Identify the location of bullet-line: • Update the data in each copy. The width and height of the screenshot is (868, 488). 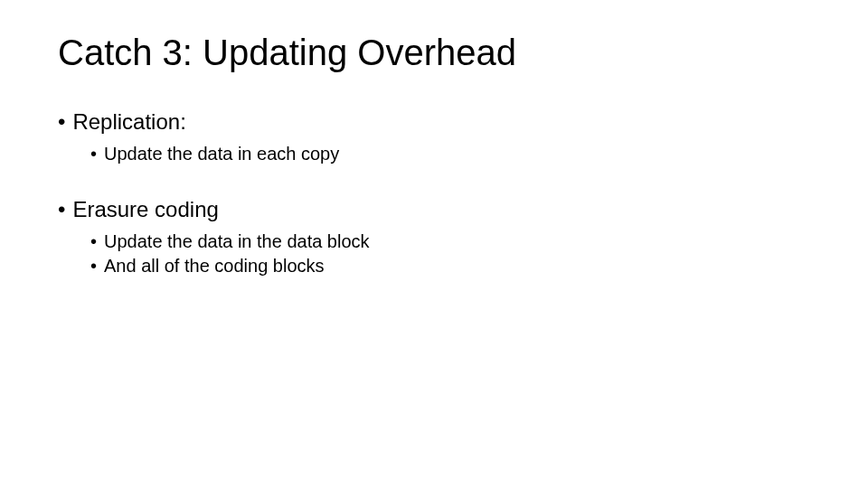
(450, 154).